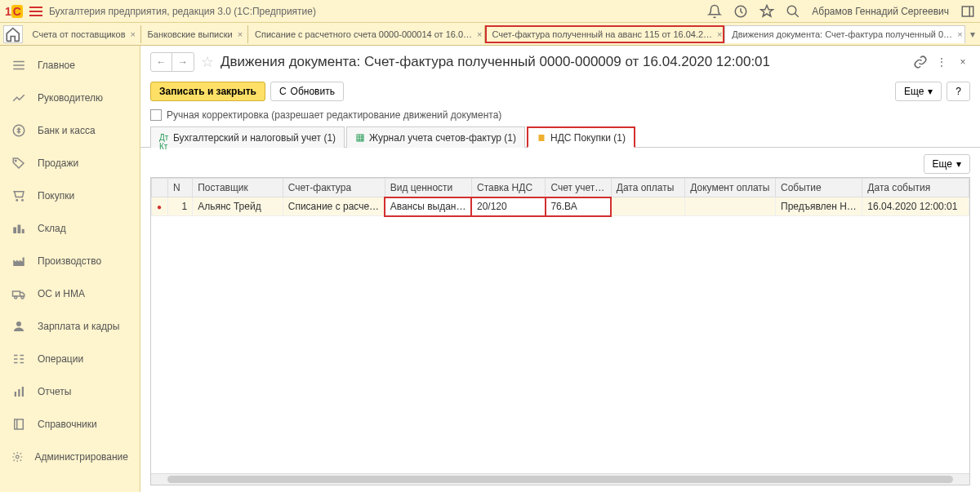 The height and width of the screenshot is (492, 980). What do you see at coordinates (367, 34) in the screenshot?
I see `tab-item-2: Списание с расчетного счета 0000-000014 …` at bounding box center [367, 34].